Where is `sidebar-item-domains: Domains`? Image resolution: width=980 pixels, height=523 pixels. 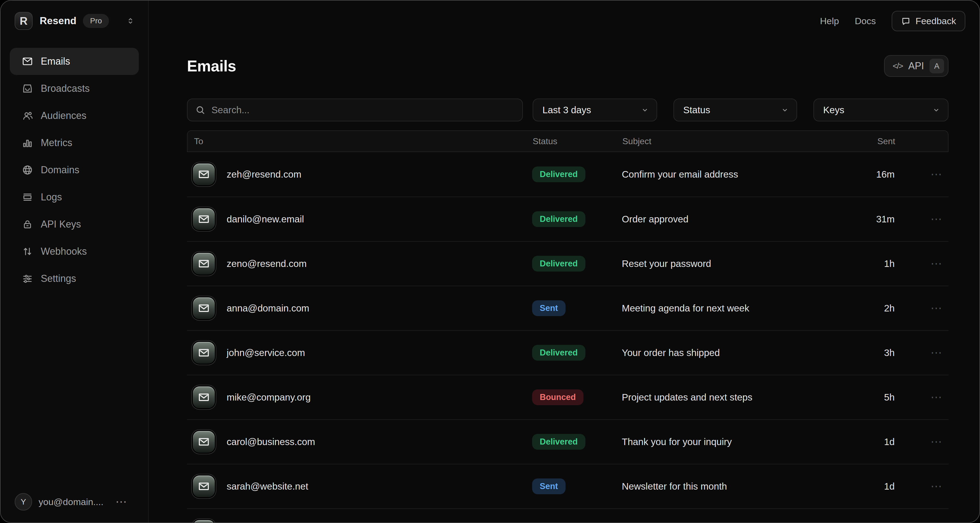
sidebar-item-domains: Domains is located at coordinates (75, 170).